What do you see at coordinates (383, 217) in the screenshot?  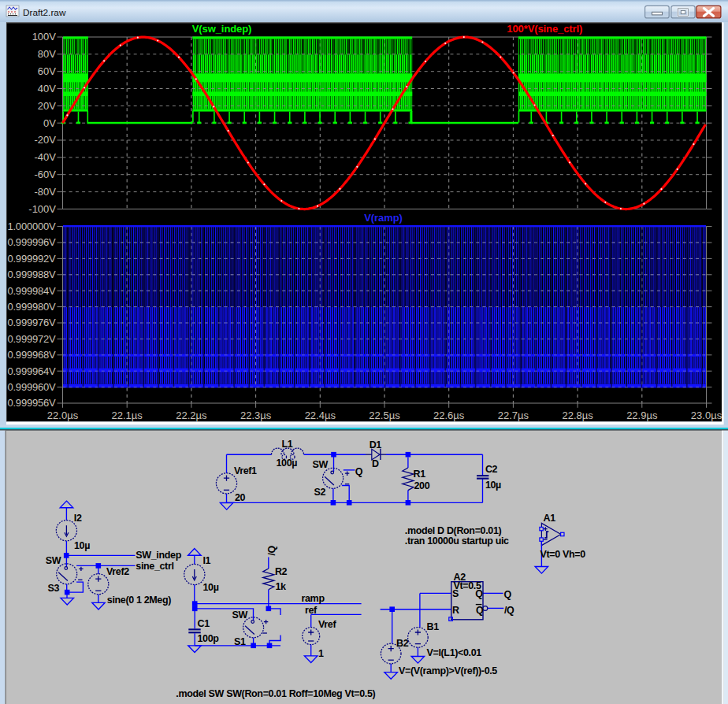 I see `svg-text: V(ramp)` at bounding box center [383, 217].